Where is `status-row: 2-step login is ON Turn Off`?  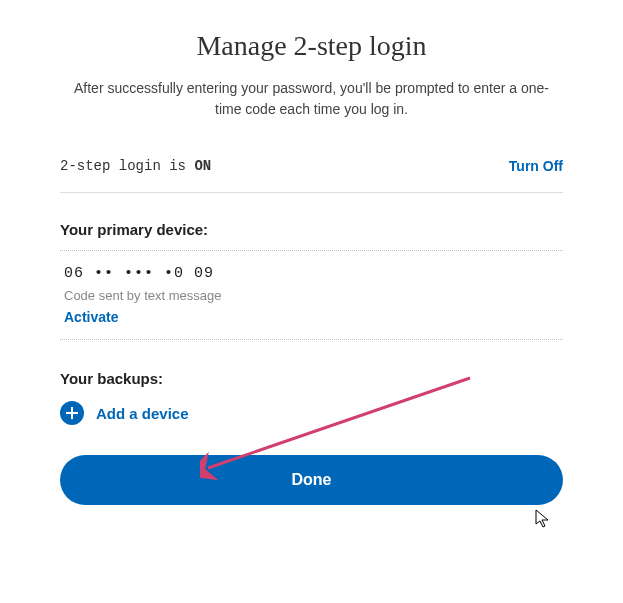
status-row: 2-step login is ON Turn Off is located at coordinates (312, 176).